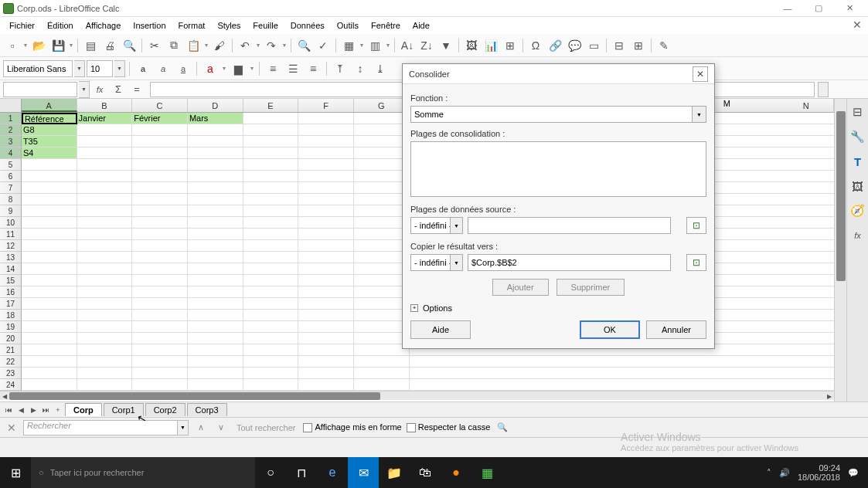  What do you see at coordinates (49, 222) in the screenshot?
I see `cell-A10` at bounding box center [49, 222].